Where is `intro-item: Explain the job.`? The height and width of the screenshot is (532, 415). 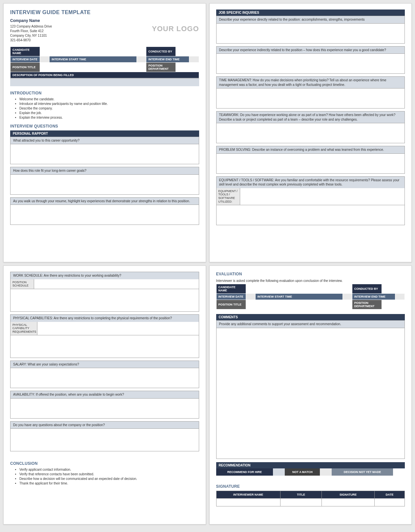
intro-item: Explain the job. is located at coordinates (109, 113).